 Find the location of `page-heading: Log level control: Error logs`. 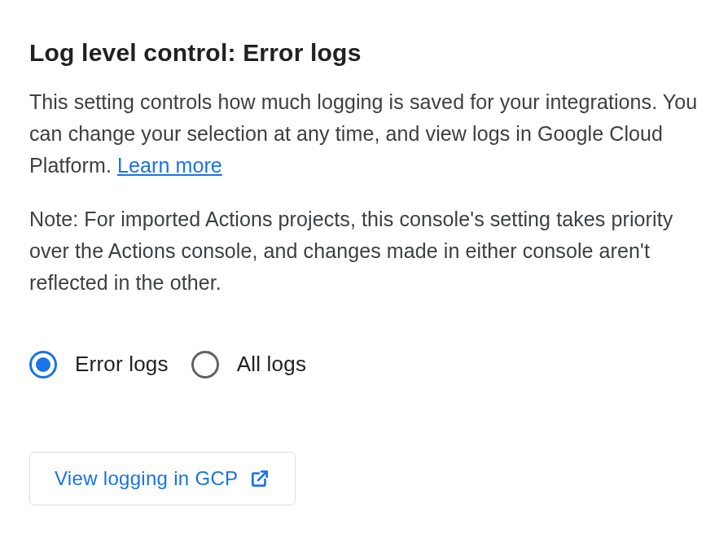

page-heading: Log level control: Error logs is located at coordinates (364, 53).